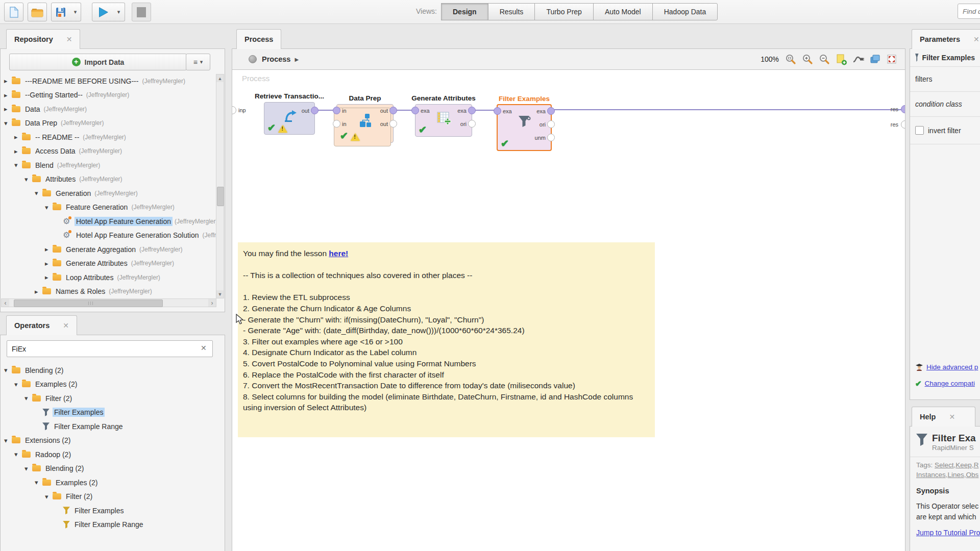  What do you see at coordinates (963, 465) in the screenshot?
I see `tag-link: Keep` at bounding box center [963, 465].